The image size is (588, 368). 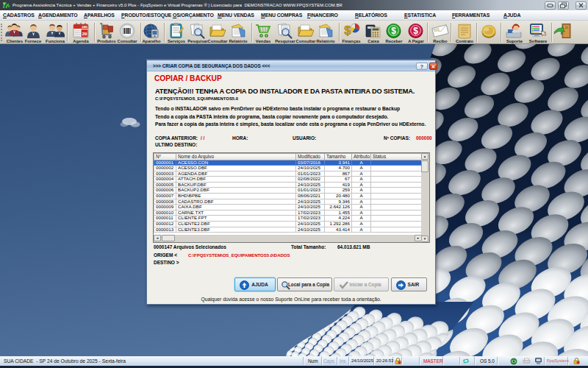 What do you see at coordinates (85, 26) in the screenshot?
I see `svg-text: JAN` at bounding box center [85, 26].